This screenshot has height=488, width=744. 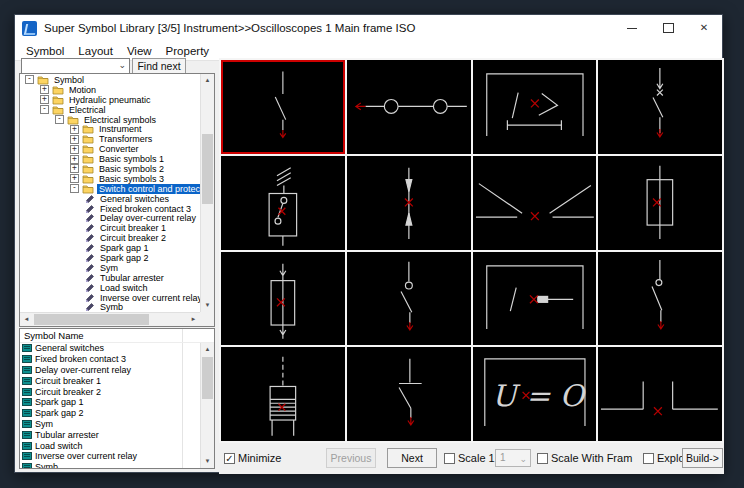 I want to click on tree-hscrollbar-thumb, so click(x=92, y=320).